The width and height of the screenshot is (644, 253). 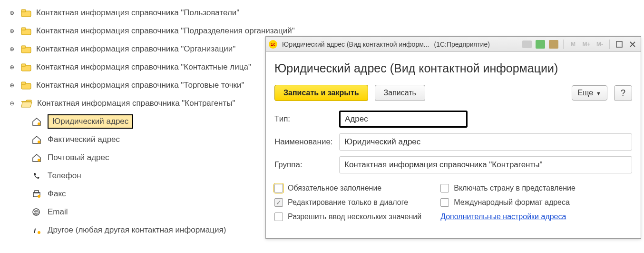 I want to click on tree-item-label: Юридический адрес, so click(x=90, y=121).